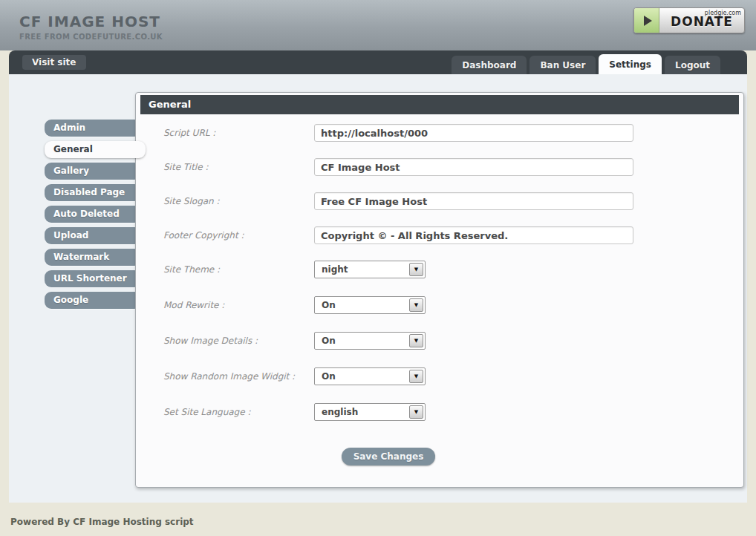 This screenshot has height=536, width=756. What do you see at coordinates (93, 300) in the screenshot?
I see `sidebar-item-google: Google` at bounding box center [93, 300].